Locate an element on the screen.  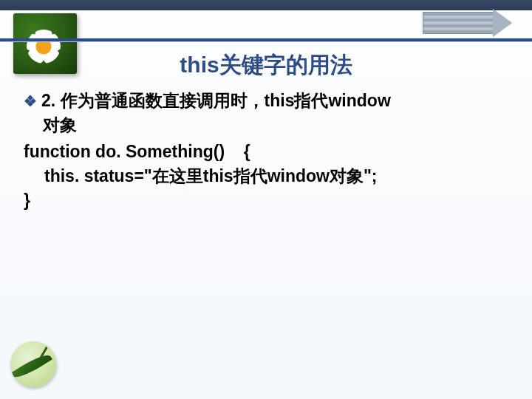
arrow-decoration is located at coordinates (467, 23).